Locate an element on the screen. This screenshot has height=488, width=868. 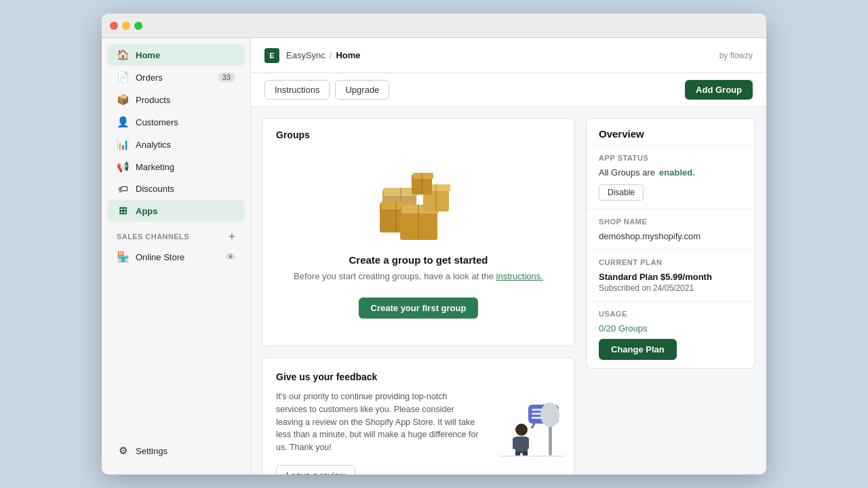
boxes-svg is located at coordinates (418, 206).